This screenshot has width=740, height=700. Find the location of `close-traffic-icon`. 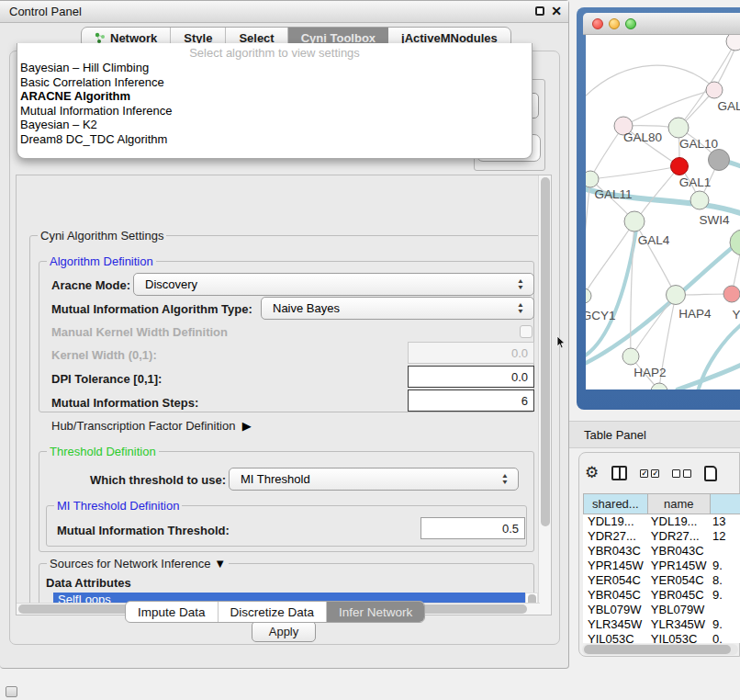

close-traffic-icon is located at coordinates (598, 24).